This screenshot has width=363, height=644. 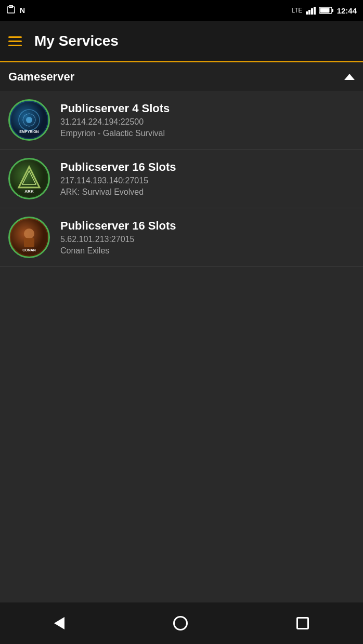 What do you see at coordinates (327, 10) in the screenshot?
I see `battery-icon` at bounding box center [327, 10].